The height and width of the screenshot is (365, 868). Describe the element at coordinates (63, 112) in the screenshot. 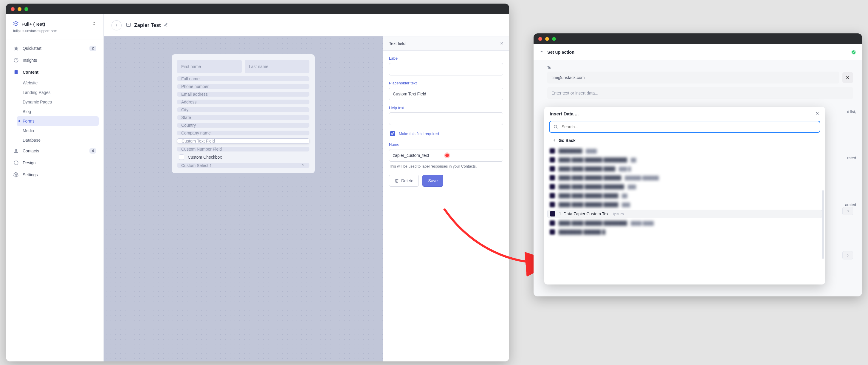

I see `sub-item-blog: Blog` at that location.